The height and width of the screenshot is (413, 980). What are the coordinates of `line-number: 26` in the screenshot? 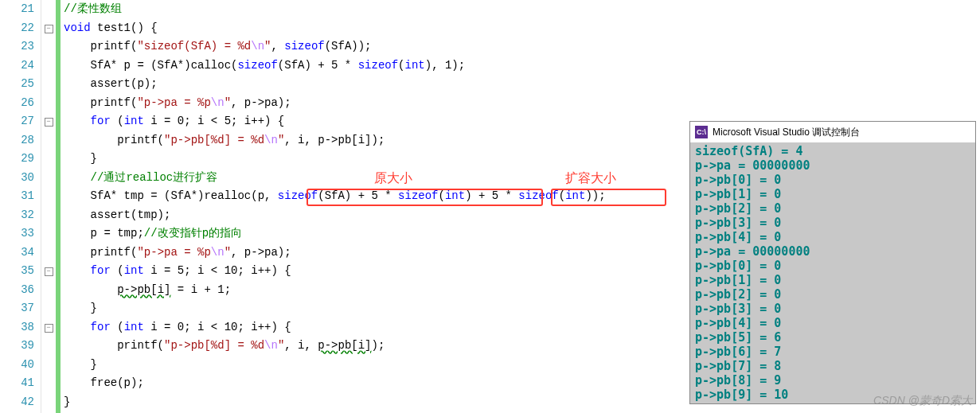 It's located at (18, 103).